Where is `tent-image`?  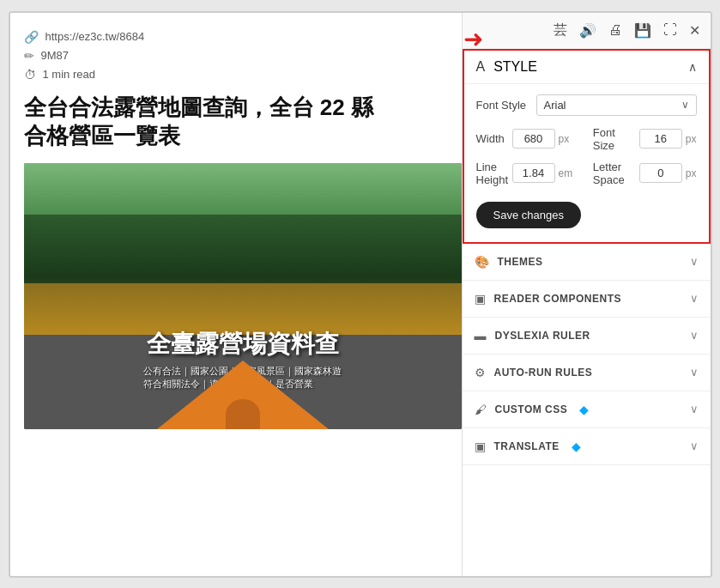 tent-image is located at coordinates (243, 395).